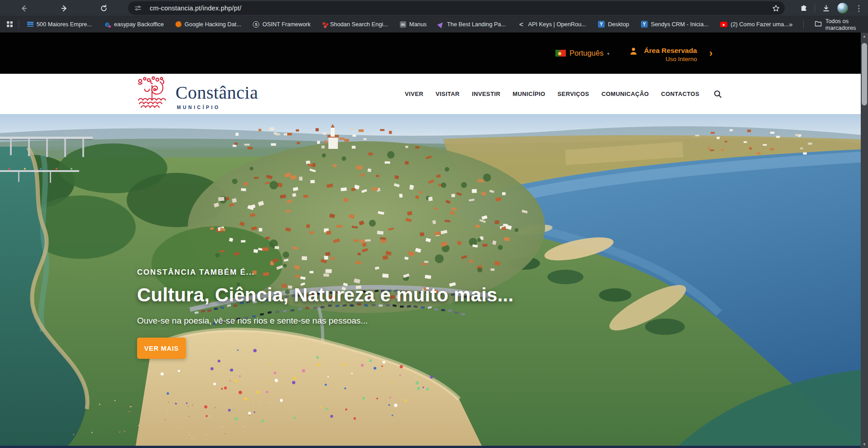  What do you see at coordinates (586, 53) in the screenshot?
I see `language-label: Português` at bounding box center [586, 53].